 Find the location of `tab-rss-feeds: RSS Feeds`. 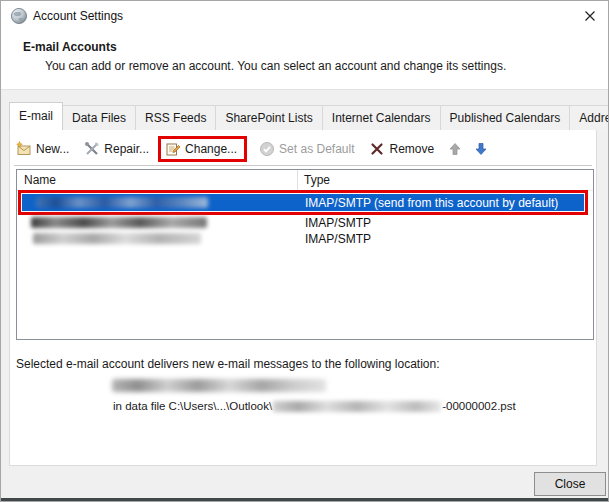

tab-rss-feeds: RSS Feeds is located at coordinates (176, 118).